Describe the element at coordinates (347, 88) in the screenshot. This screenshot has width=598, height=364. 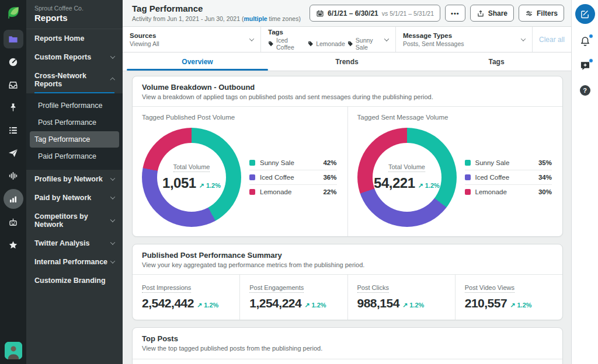
I see `volume-card-title: Volume Breakdown - Outbound` at that location.